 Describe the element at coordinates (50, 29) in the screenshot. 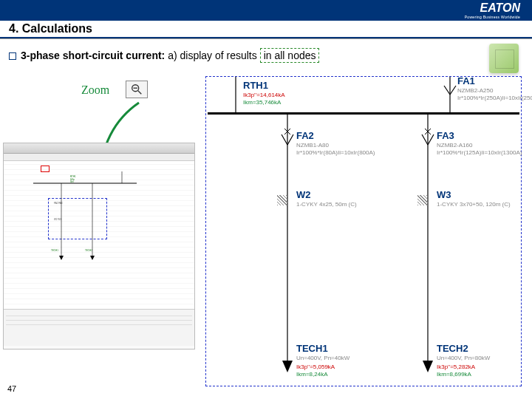

I see `section-title: 4. Calculations` at that location.